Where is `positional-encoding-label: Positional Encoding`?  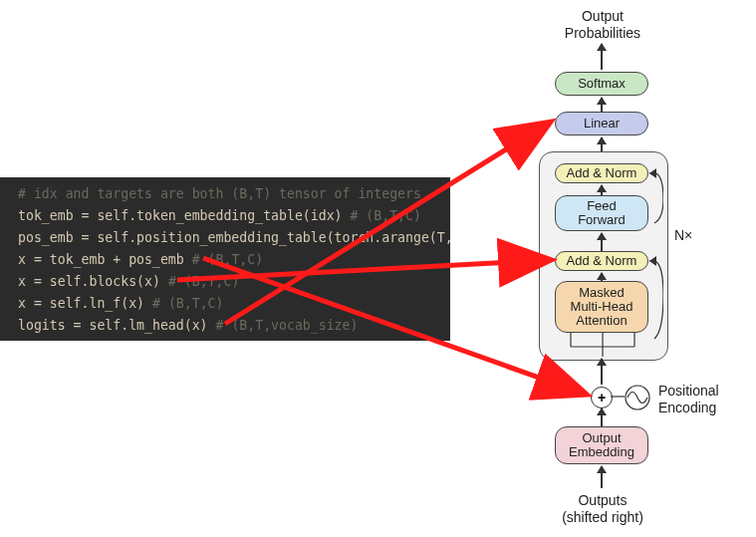
positional-encoding-label: Positional Encoding is located at coordinates (689, 400).